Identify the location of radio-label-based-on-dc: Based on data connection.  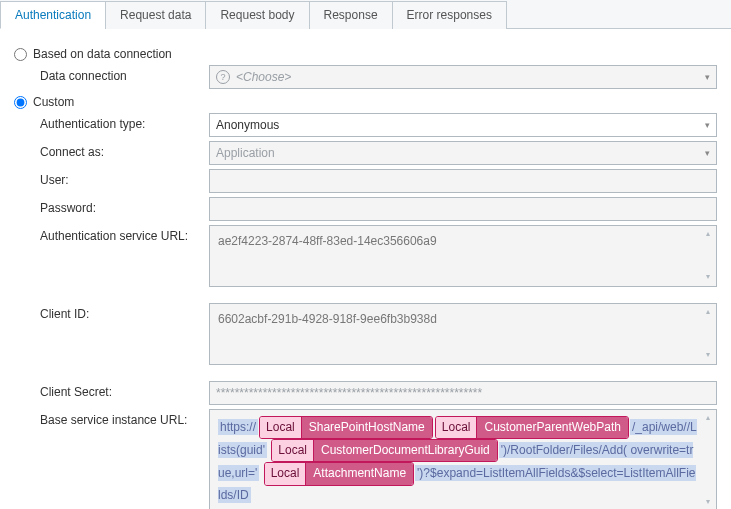
(102, 54).